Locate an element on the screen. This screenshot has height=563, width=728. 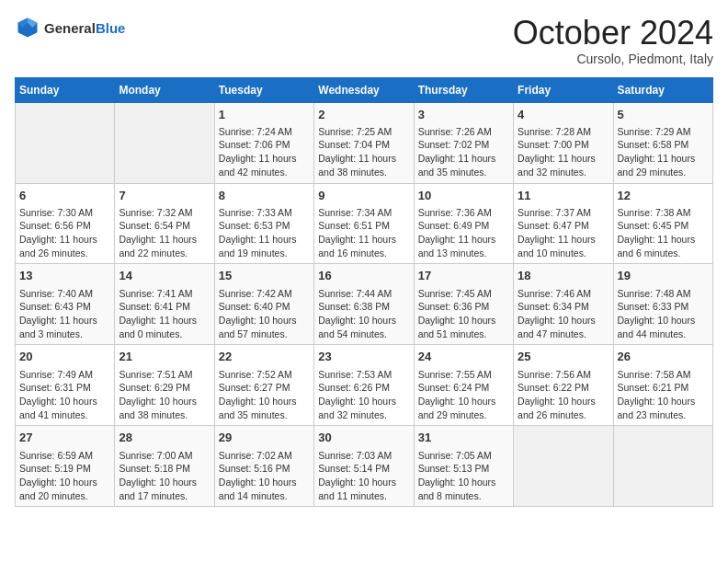
calendar-week-row: 6Sunrise: 7:30 AM Sunset: 6:56 PM Daylig… is located at coordinates (364, 224).